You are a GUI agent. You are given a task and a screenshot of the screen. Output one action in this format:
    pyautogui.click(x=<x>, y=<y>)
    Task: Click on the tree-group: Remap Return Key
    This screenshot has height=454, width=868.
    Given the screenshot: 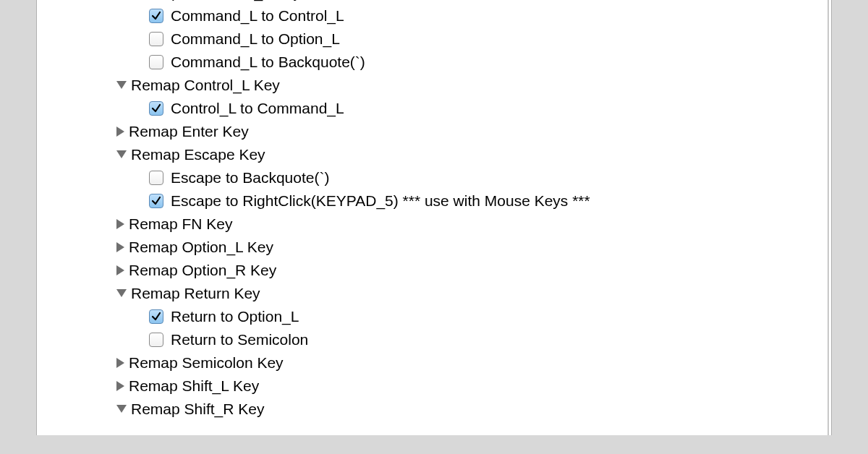 What is the action you would take?
    pyautogui.click(x=434, y=294)
    